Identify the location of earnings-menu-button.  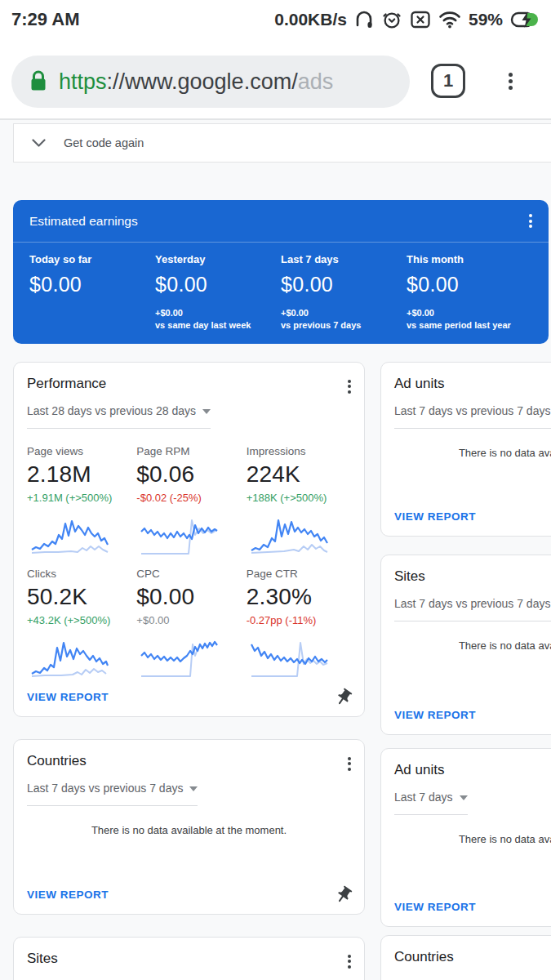
(531, 221).